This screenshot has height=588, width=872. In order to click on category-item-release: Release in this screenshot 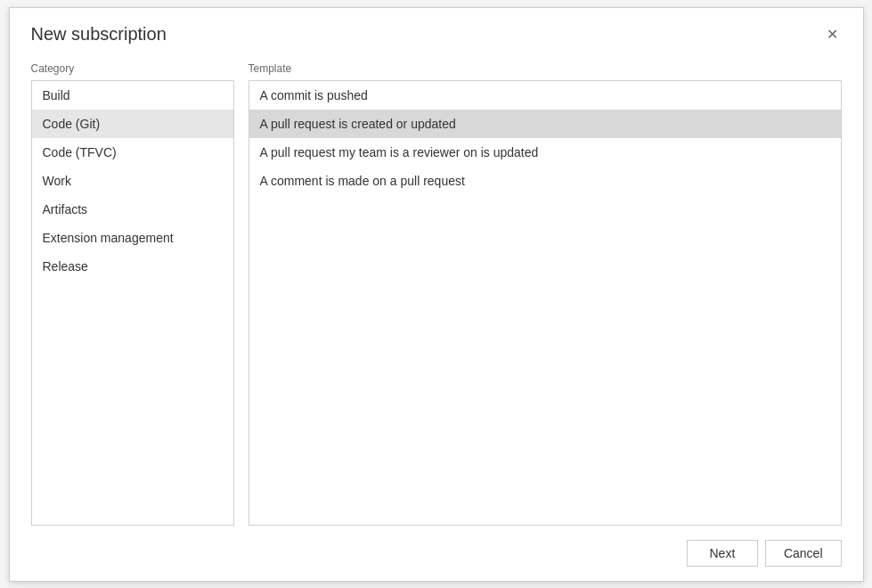, I will do `click(133, 266)`.